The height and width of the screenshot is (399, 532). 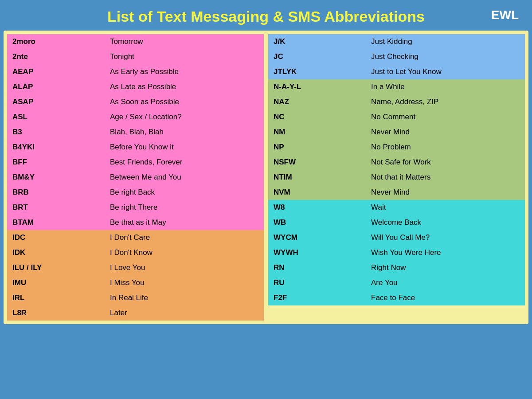 I want to click on abbr-cell: ALAP, so click(x=56, y=87).